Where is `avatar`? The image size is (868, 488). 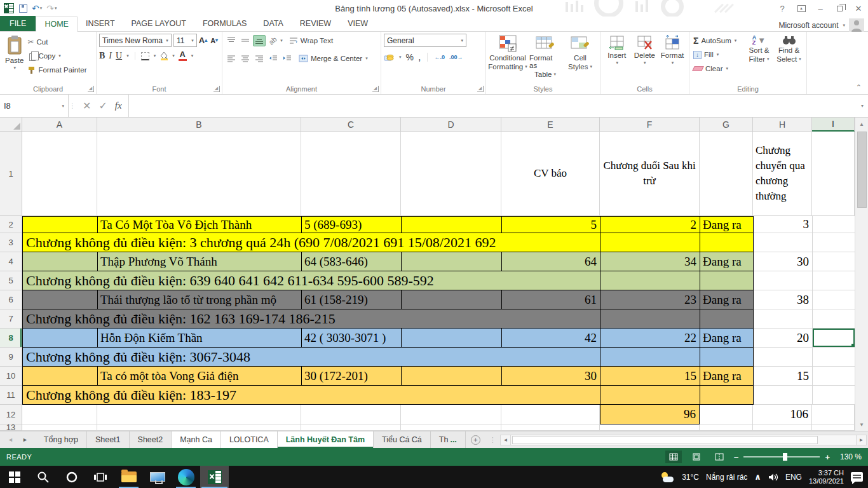
avatar is located at coordinates (857, 25).